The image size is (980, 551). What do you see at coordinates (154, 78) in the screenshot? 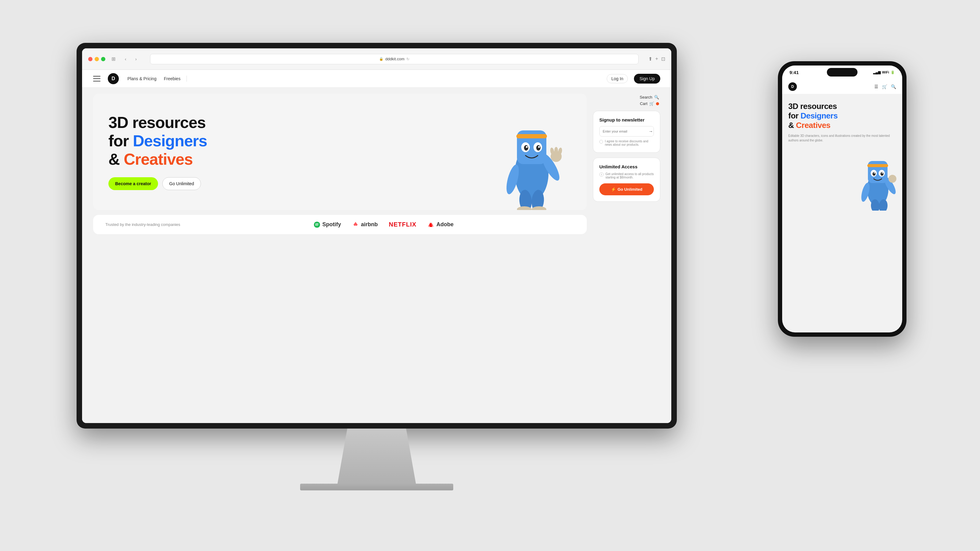
I see `nav-links: Plans & Pricing Freebies` at bounding box center [154, 78].